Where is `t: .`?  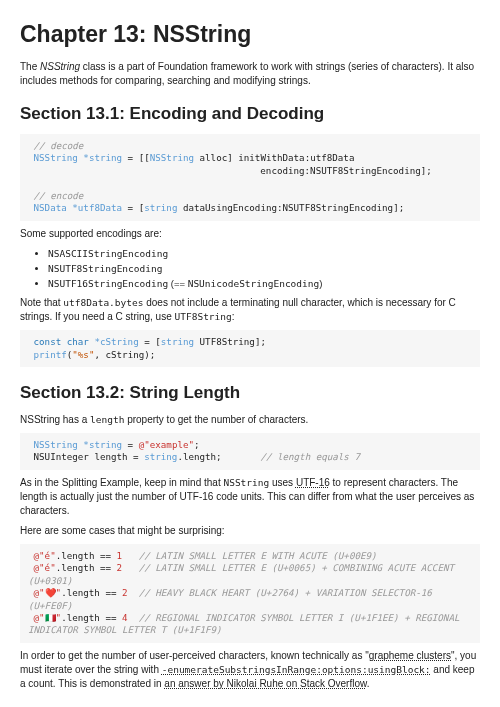
t: . is located at coordinates (368, 684).